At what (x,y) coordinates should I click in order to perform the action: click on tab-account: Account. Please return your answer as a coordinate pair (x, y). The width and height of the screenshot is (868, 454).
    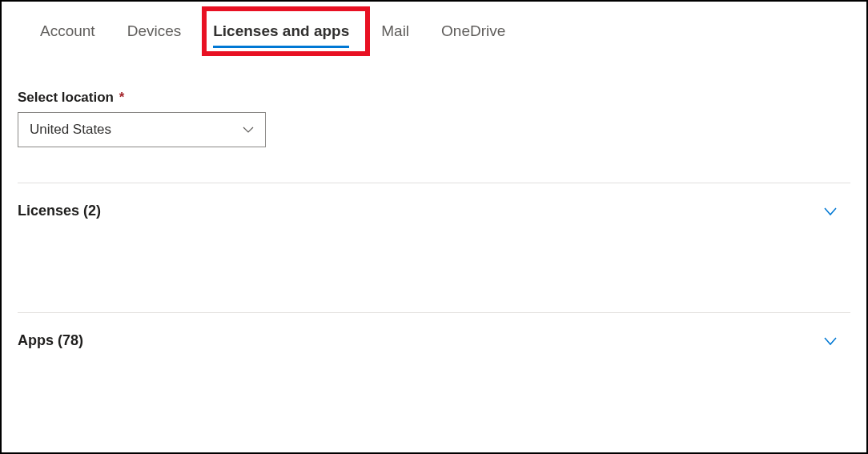
    Looking at the image, I should click on (67, 34).